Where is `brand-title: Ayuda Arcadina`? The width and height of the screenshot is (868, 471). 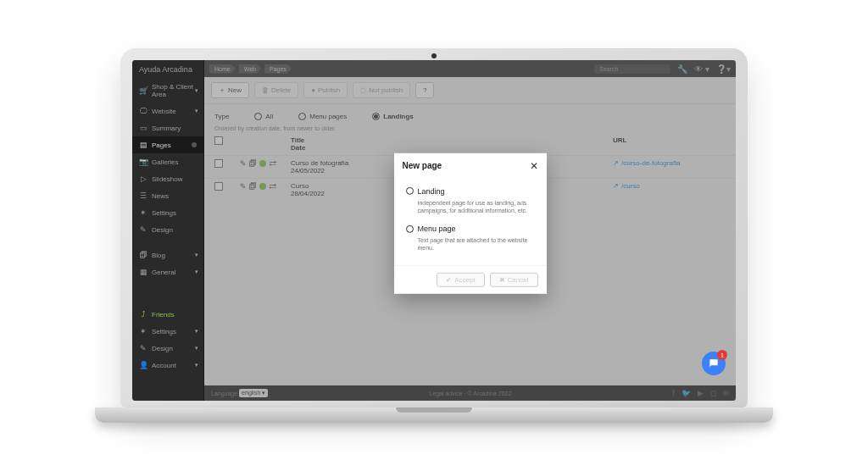
brand-title: Ayuda Arcadina is located at coordinates (168, 69).